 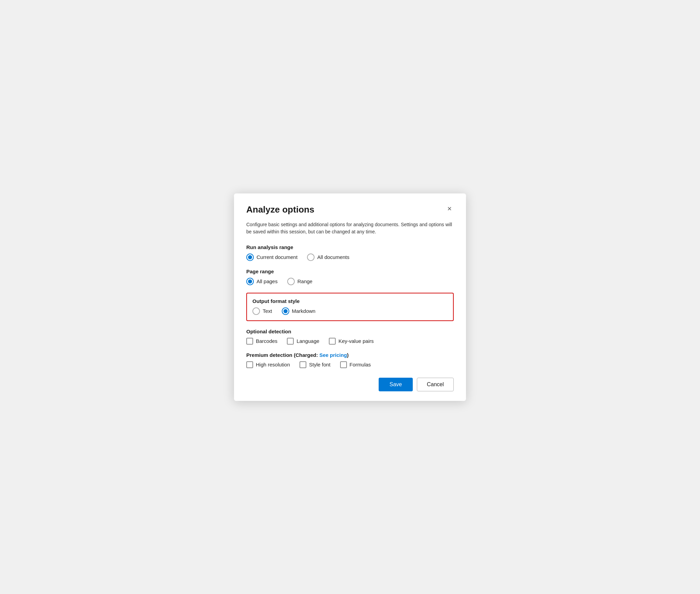 I want to click on premium-detection-label: Premium detection (Charged: See pricing), so click(x=350, y=355).